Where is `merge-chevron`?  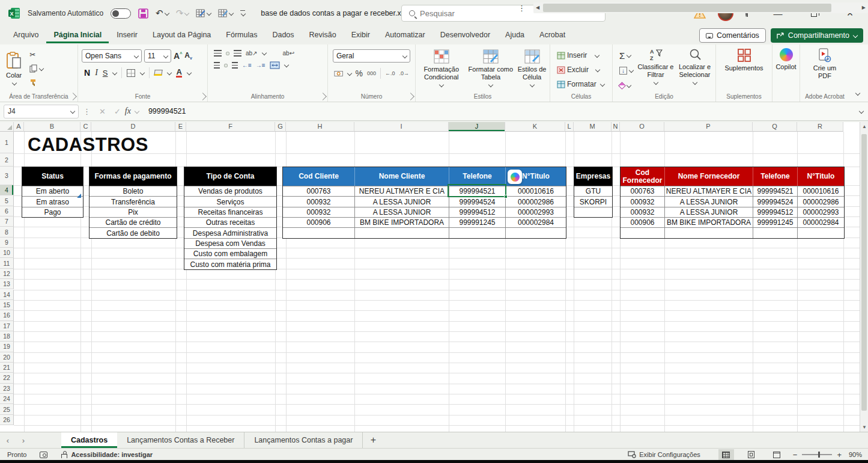 merge-chevron is located at coordinates (286, 65).